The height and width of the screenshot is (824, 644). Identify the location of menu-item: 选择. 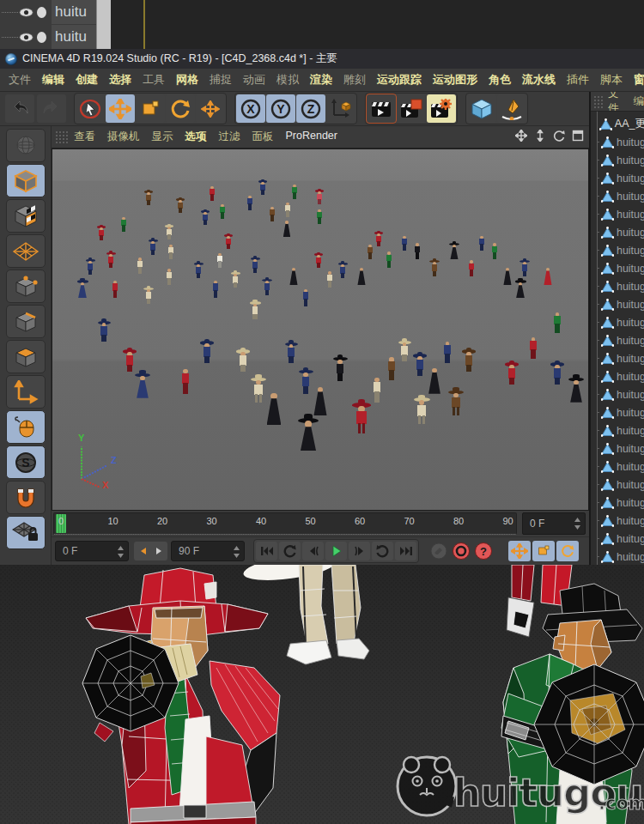
(120, 80).